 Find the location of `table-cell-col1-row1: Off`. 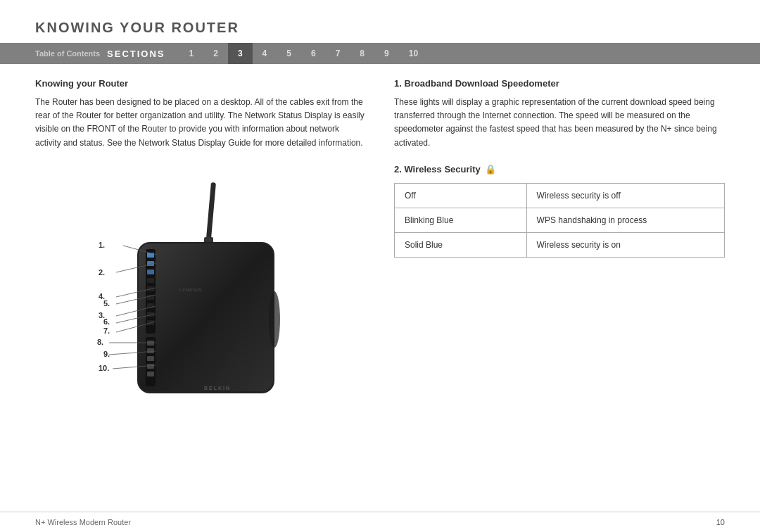

table-cell-col1-row1: Off is located at coordinates (461, 196).